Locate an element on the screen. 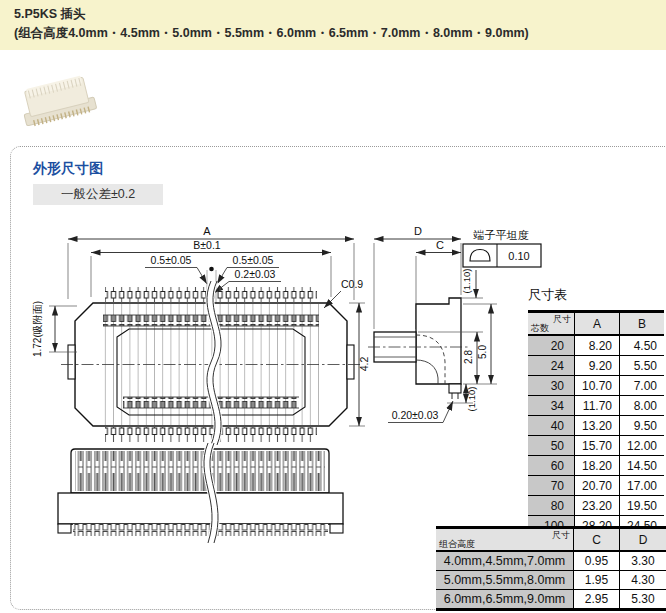 The height and width of the screenshot is (613, 666). dim-d-label: D is located at coordinates (418, 231).